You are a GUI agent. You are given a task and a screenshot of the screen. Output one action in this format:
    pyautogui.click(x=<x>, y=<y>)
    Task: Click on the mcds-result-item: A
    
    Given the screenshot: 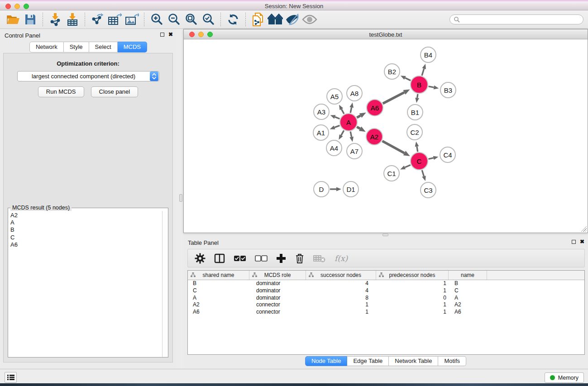 What is the action you would take?
    pyautogui.click(x=85, y=223)
    